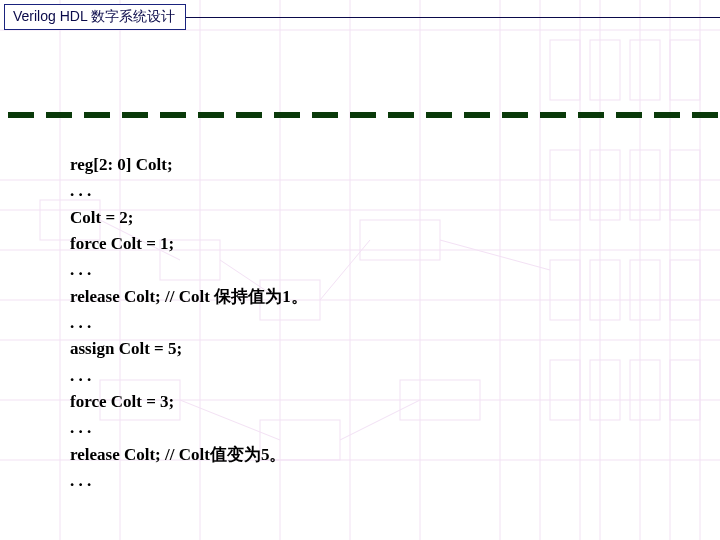 This screenshot has width=720, height=540. Describe the element at coordinates (94, 16) in the screenshot. I see `page-title: Verilog HDL 数字系统设计` at that location.